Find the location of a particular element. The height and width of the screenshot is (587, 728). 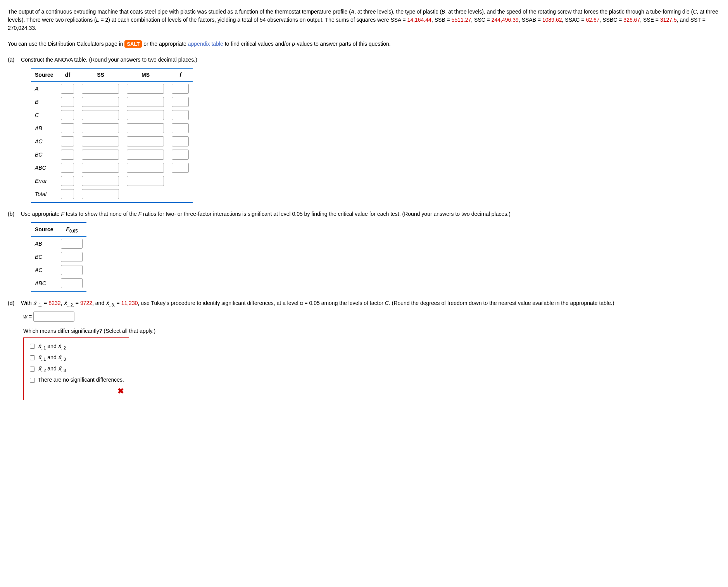

a-df-AB is located at coordinates (67, 128).